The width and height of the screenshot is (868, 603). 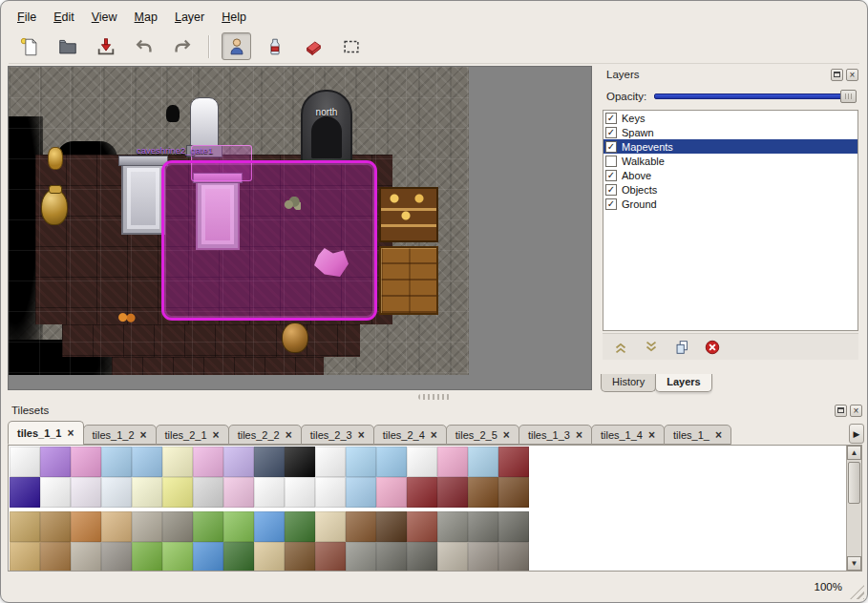 What do you see at coordinates (46, 433) in the screenshot?
I see `tileset-tab-tiles_1_1: tiles_1_1×` at bounding box center [46, 433].